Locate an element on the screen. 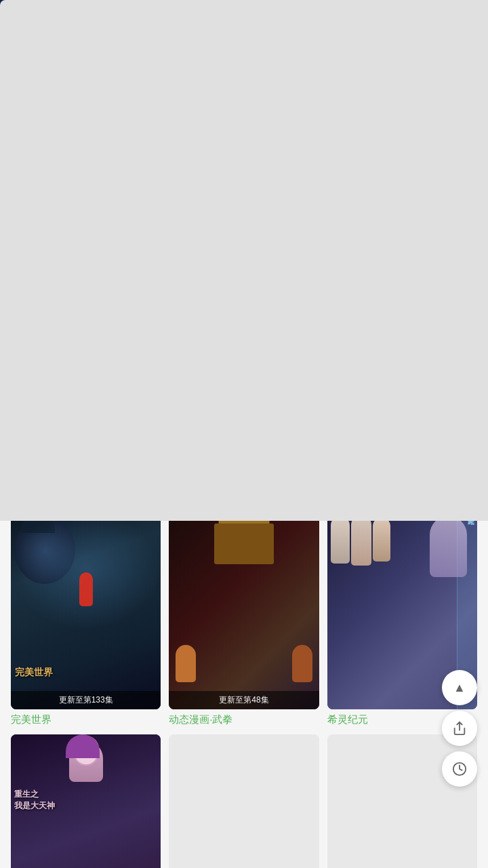 This screenshot has width=488, height=868. card-overlay-text-7: 重生之我是大天神 is located at coordinates (35, 800).